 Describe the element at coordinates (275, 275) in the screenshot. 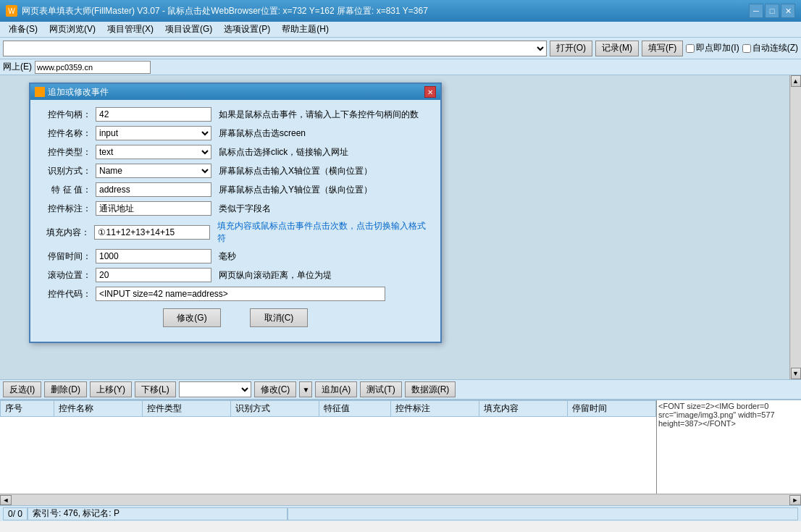

I see `hint-scroll: 网页纵向滚动距离，单位为堤` at that location.